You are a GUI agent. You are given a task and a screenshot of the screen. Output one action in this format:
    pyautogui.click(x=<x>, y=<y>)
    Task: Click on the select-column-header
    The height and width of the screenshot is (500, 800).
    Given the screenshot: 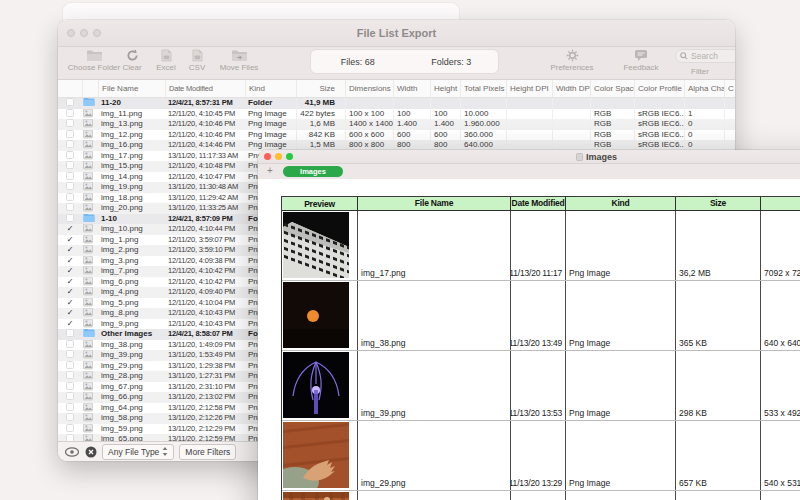 What is the action you would take?
    pyautogui.click(x=70, y=88)
    